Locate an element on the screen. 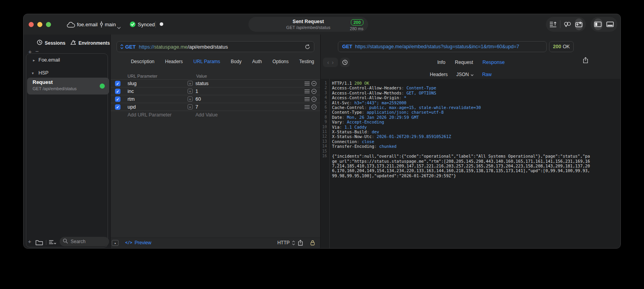 Image resolution: width=644 pixels, height=289 pixels. bottom-panel-toggle-icon is located at coordinates (610, 24).